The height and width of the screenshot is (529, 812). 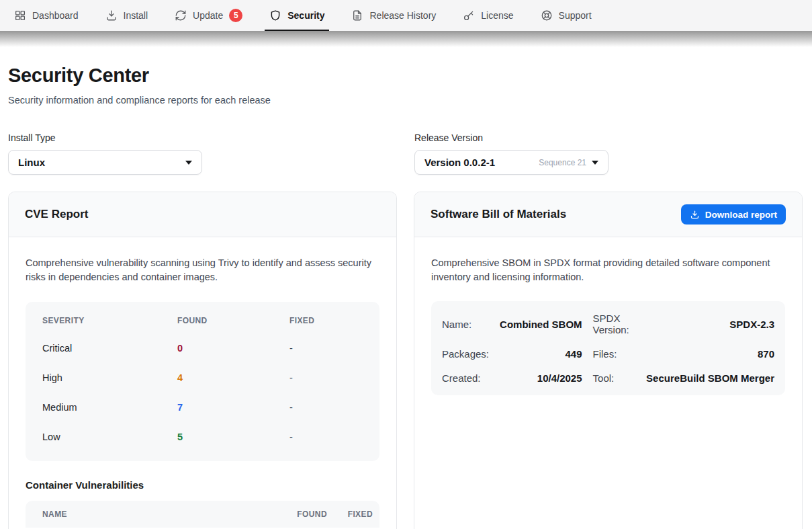 What do you see at coordinates (110, 378) in the screenshot?
I see `severity-label: High` at bounding box center [110, 378].